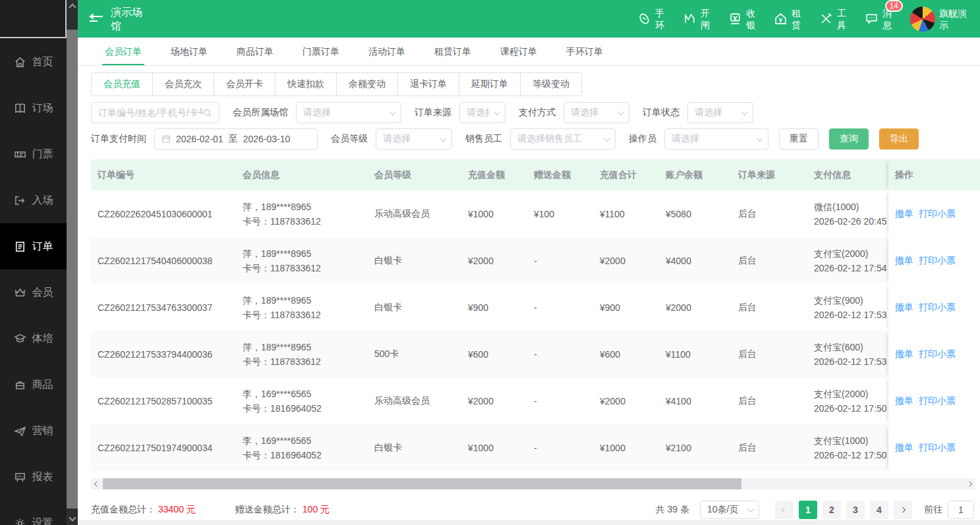 The height and width of the screenshot is (525, 980). I want to click on nav-item-label: 手环, so click(660, 19).